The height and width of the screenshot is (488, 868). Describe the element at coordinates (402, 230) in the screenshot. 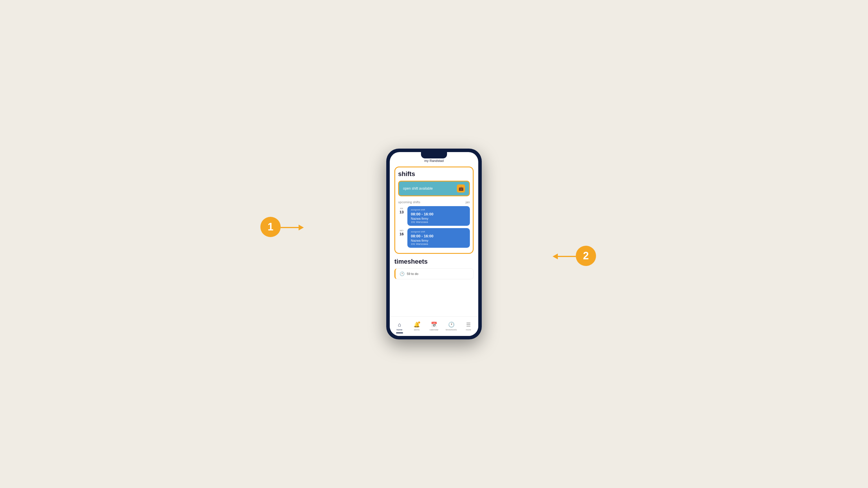

I see `shift-day-name-2: MO` at that location.